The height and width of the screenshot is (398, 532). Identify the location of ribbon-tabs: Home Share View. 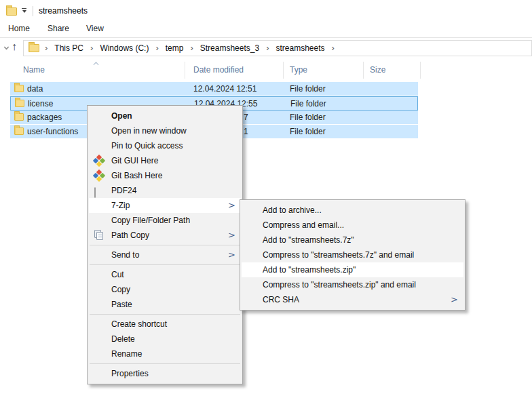
(266, 30).